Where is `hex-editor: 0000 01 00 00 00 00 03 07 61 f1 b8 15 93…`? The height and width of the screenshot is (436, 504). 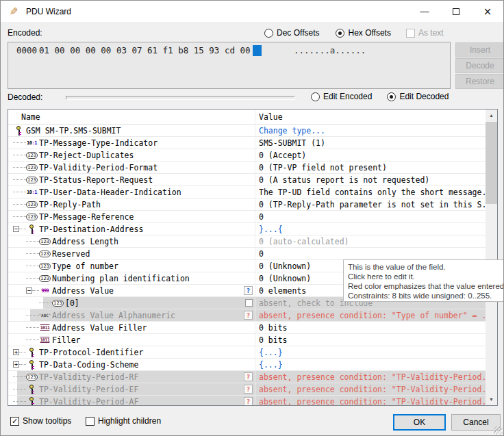 hex-editor: 0000 01 00 00 00 00 03 07 61 f1 b8 15 93… is located at coordinates (229, 66).